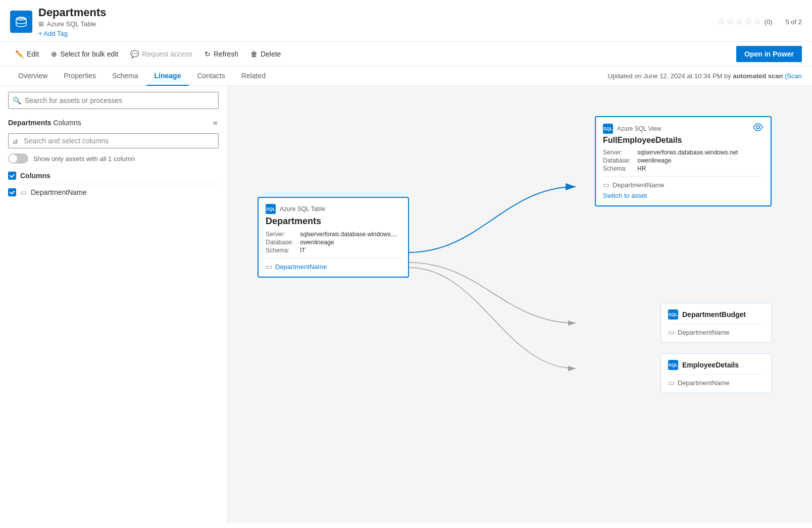 The image size is (812, 528). I want to click on source-divider, so click(333, 258).